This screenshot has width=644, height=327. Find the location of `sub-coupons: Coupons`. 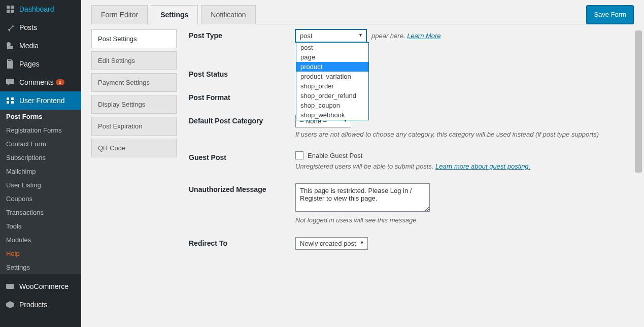

sub-coupons: Coupons is located at coordinates (41, 199).